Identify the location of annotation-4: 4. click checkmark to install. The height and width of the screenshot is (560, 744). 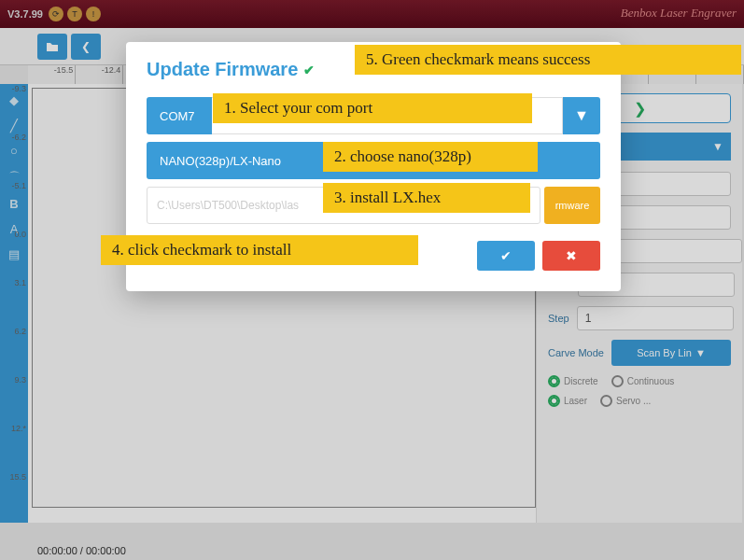
(260, 250).